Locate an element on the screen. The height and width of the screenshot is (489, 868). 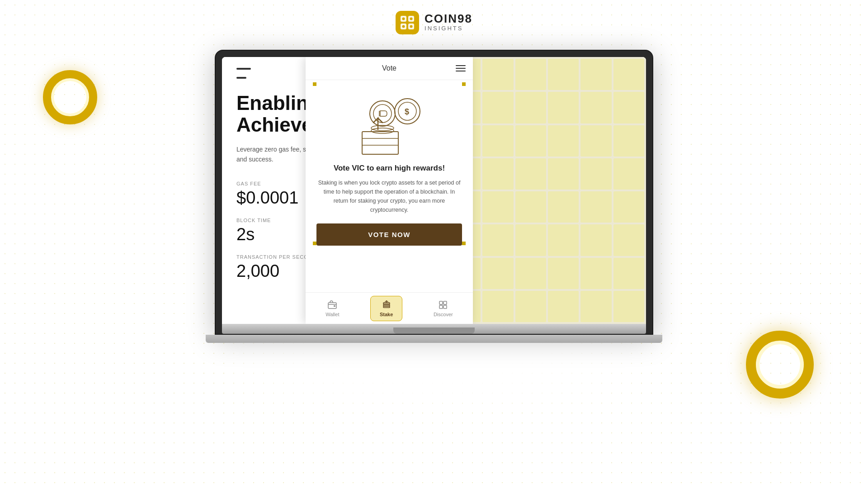
laptop-base is located at coordinates (434, 329).